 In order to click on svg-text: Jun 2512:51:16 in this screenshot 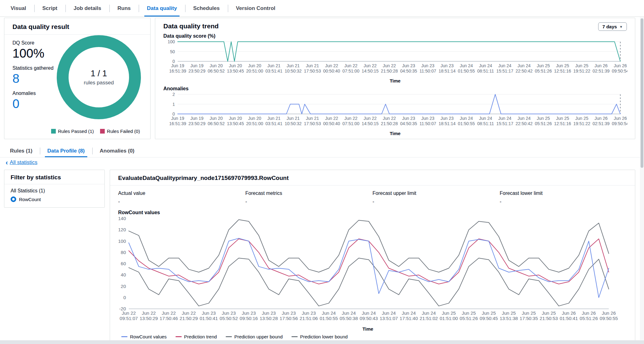, I will do `click(563, 121)`.